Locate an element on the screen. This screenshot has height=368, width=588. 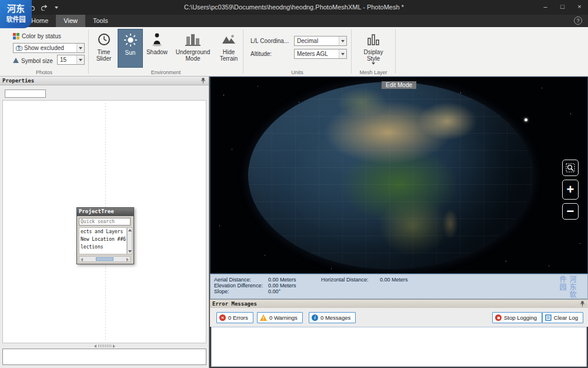
symbol-size-label: Symbol size is located at coordinates (37, 61).